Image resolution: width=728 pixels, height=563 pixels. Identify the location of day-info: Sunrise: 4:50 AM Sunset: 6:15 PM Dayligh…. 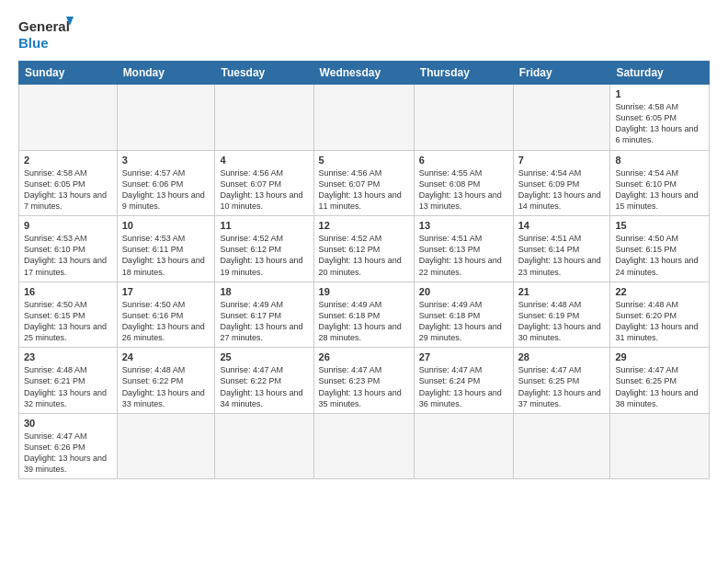
(68, 322).